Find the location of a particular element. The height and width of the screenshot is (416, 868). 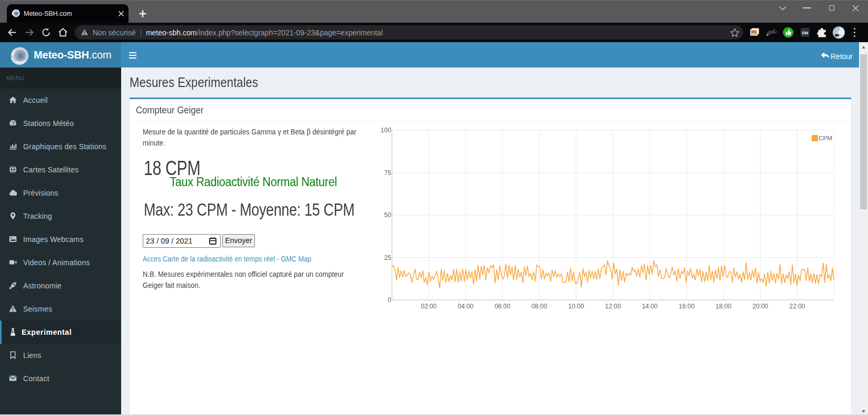

svg-text: 18:00 is located at coordinates (724, 306).